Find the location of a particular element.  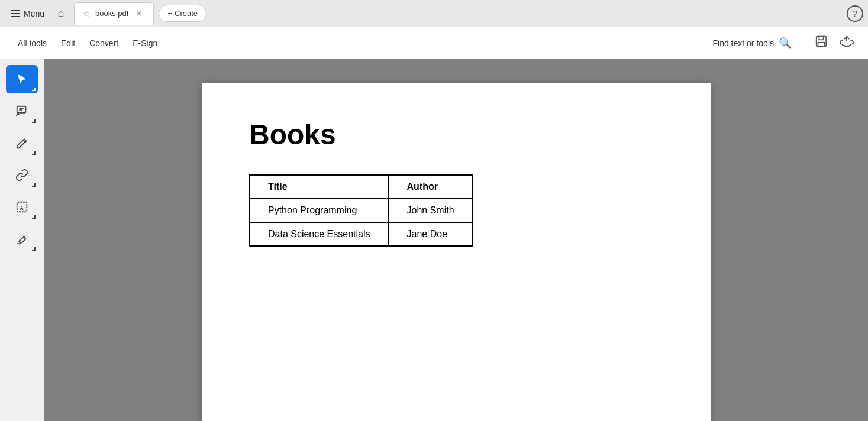

tab-star-icon: ☆ is located at coordinates (86, 14).